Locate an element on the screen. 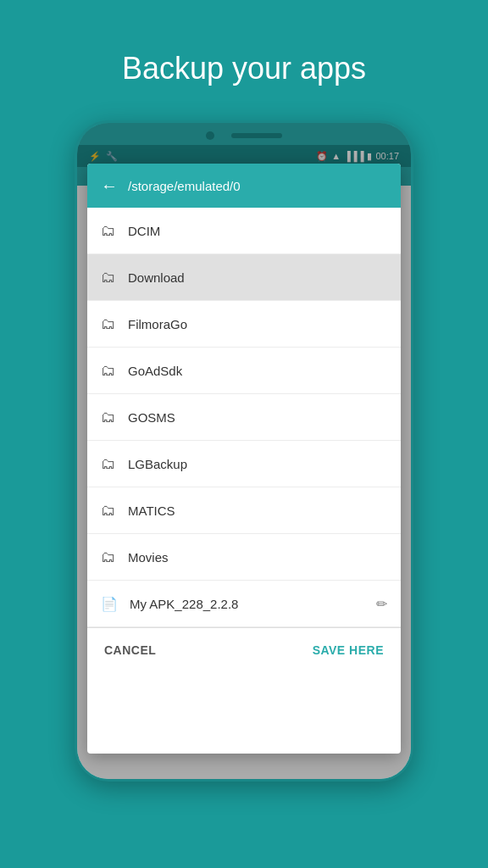 The height and width of the screenshot is (868, 488). file-item-matics: 🗂 MATICS is located at coordinates (244, 510).